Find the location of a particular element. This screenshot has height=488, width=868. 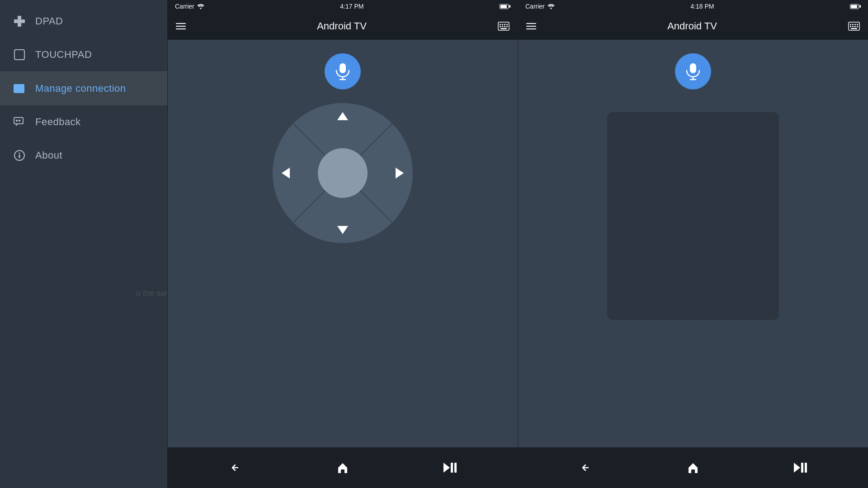

carrier-1: Carrier is located at coordinates (184, 6).